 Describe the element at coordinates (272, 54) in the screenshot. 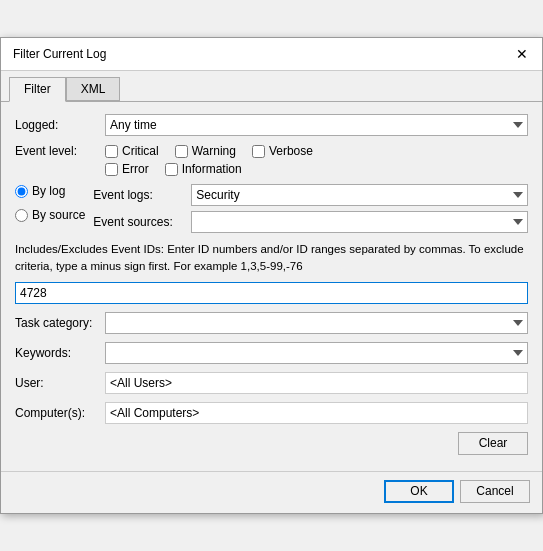

I see `title-bar: Filter Current Log ✕` at that location.